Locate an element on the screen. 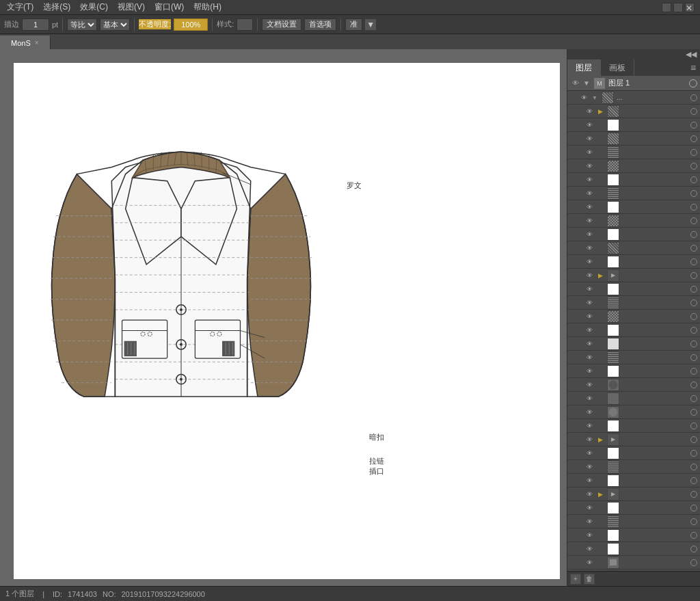  menu-xuanze: 选择(S) is located at coordinates (57, 7).